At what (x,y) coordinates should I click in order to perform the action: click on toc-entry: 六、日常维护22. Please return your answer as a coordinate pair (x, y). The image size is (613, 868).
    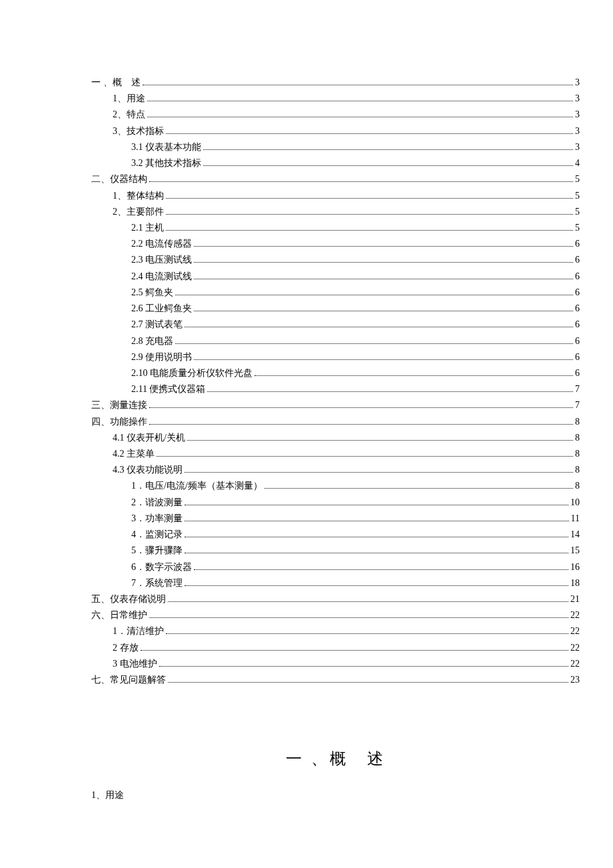
    Looking at the image, I should click on (336, 615).